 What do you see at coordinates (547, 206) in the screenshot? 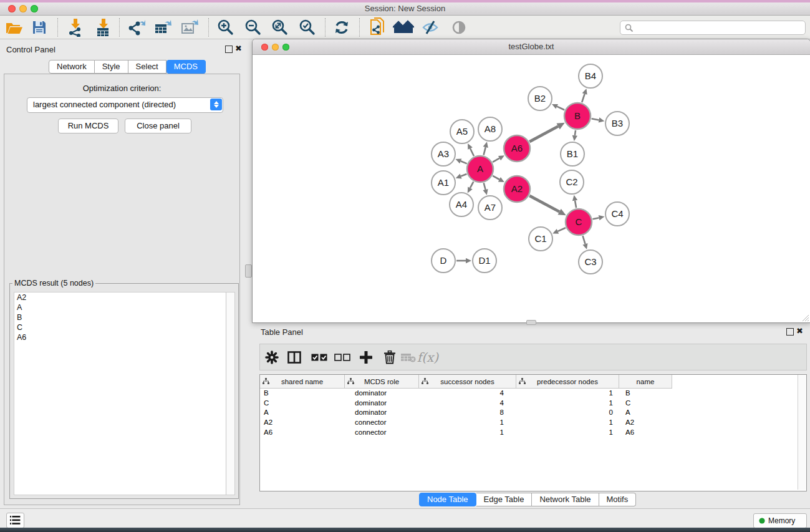
I see `graph-edge-A2-C` at bounding box center [547, 206].